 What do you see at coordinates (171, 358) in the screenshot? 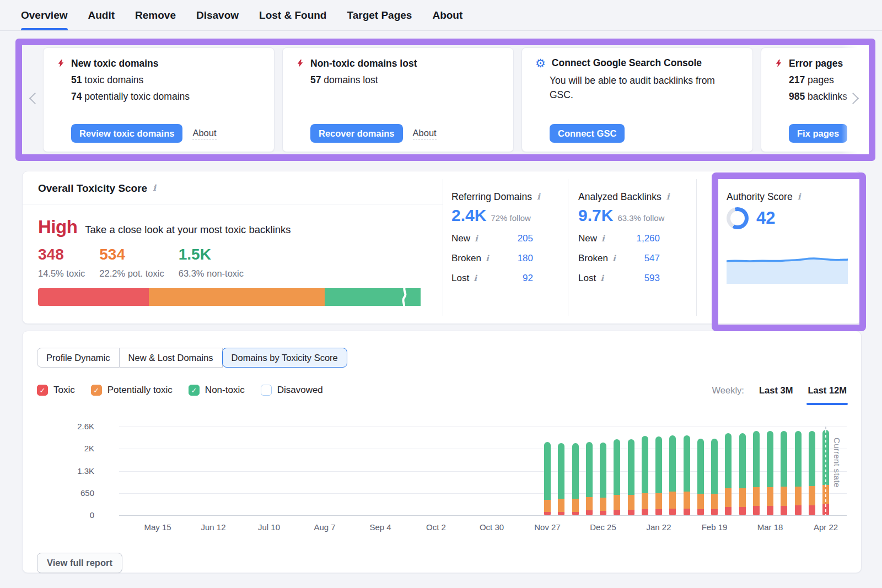
I see `tab-new-lost-domains: New & Lost Domains` at bounding box center [171, 358].